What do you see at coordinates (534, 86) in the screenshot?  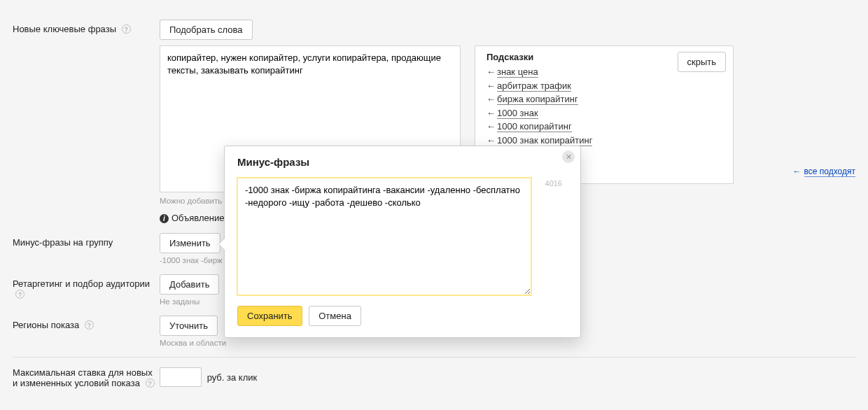 I see `hint-link: арбитраж трафик` at bounding box center [534, 86].